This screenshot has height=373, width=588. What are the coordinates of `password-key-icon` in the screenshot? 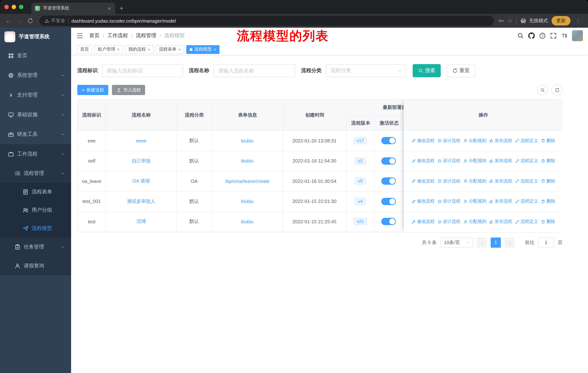 It's located at (501, 21).